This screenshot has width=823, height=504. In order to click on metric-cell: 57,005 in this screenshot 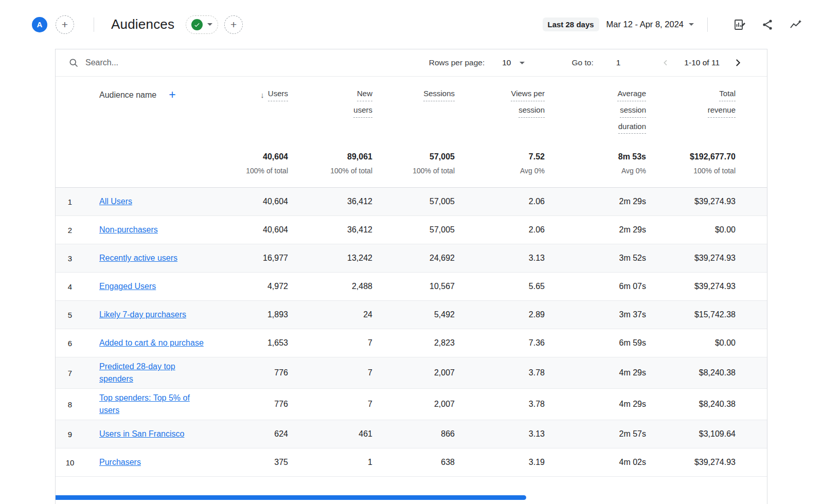, I will do `click(414, 230)`.